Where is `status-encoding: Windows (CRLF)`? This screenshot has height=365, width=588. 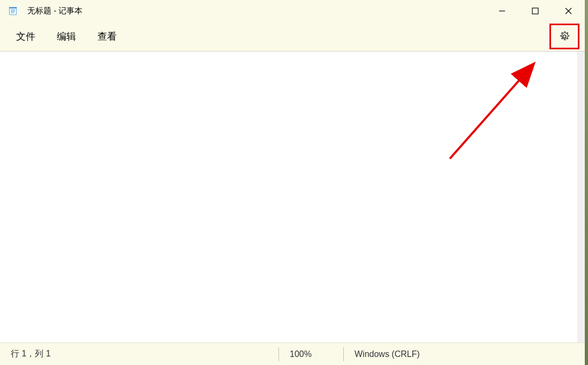
status-encoding: Windows (CRLF) is located at coordinates (387, 354).